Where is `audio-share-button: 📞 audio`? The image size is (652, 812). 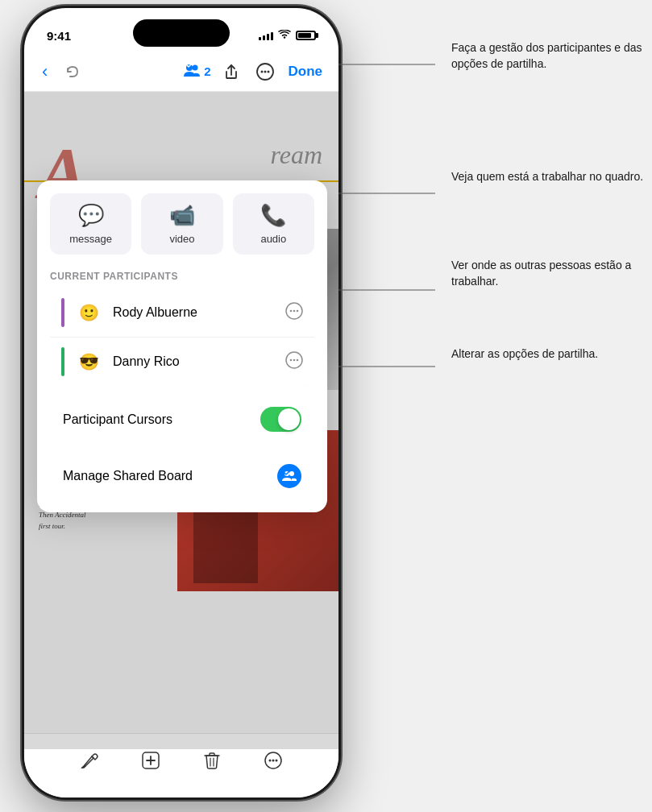 audio-share-button: 📞 audio is located at coordinates (274, 224).